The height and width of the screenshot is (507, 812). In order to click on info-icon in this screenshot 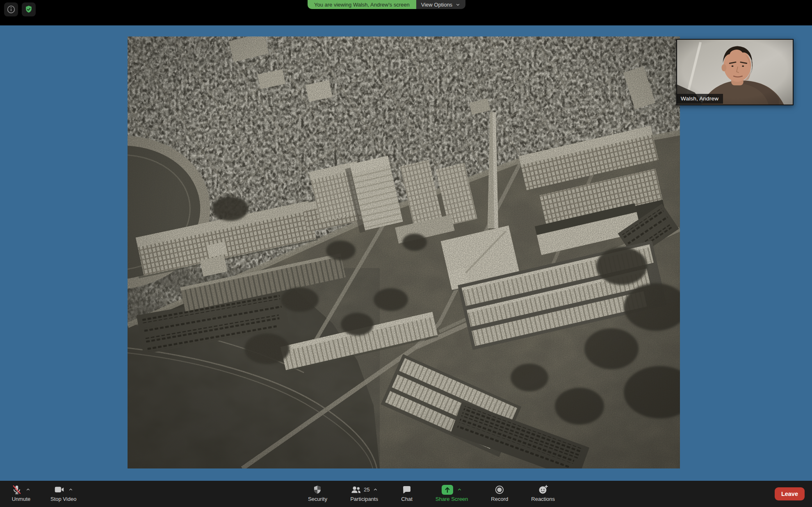, I will do `click(11, 9)`.